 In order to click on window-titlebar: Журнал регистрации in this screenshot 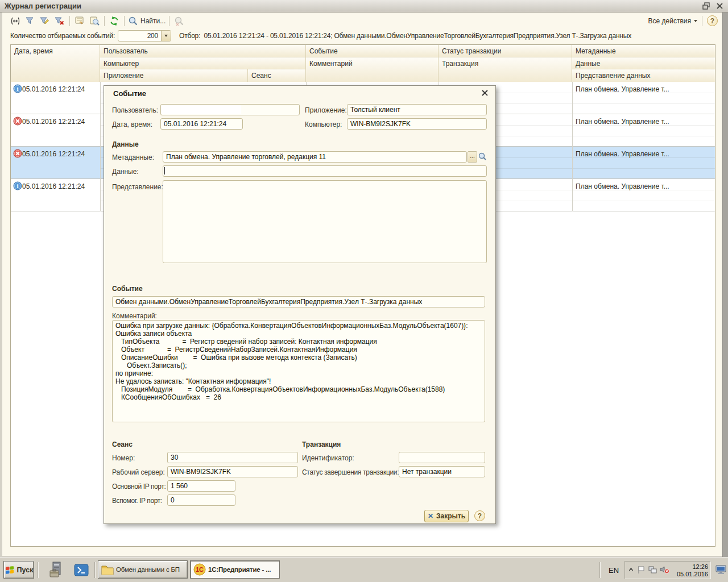, I will do `click(364, 6)`.